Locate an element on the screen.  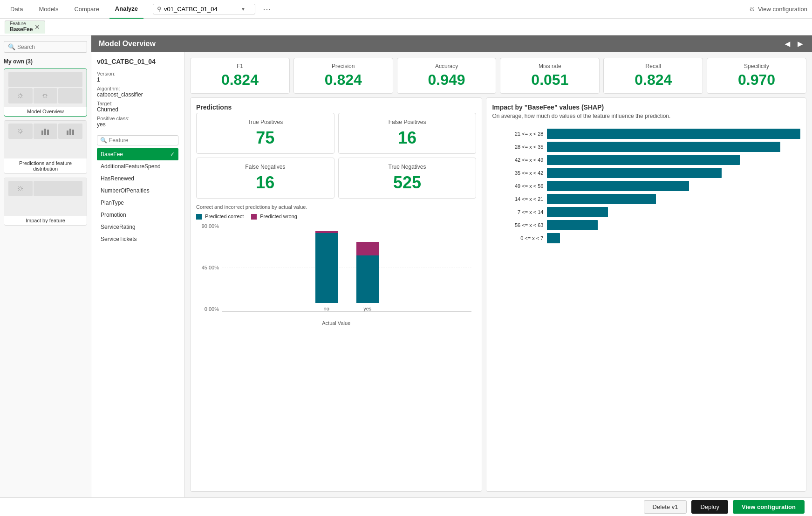
shap-row-5: 14 <= x < 21 is located at coordinates (646, 199).